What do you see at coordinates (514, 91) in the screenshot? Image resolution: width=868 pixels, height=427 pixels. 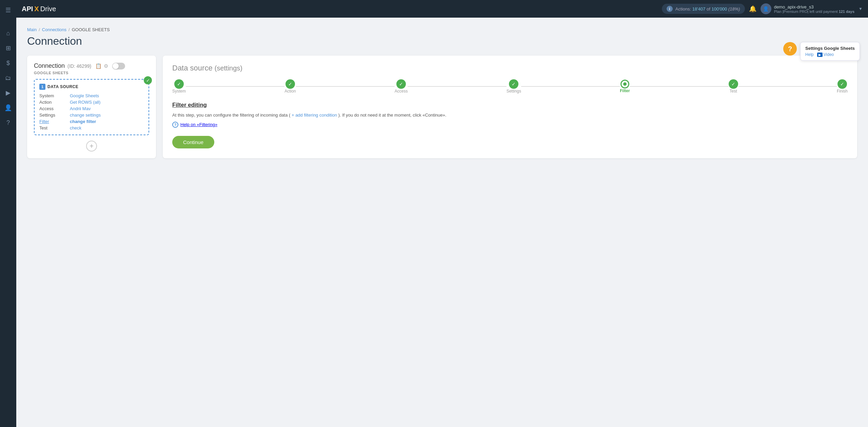 I see `step-label-settings: Settings` at bounding box center [514, 91].